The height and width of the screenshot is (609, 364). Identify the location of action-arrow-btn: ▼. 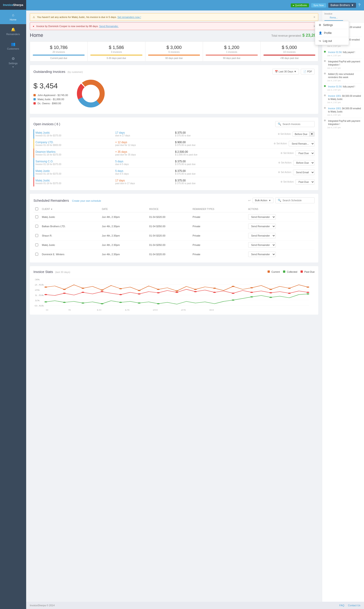
(312, 134).